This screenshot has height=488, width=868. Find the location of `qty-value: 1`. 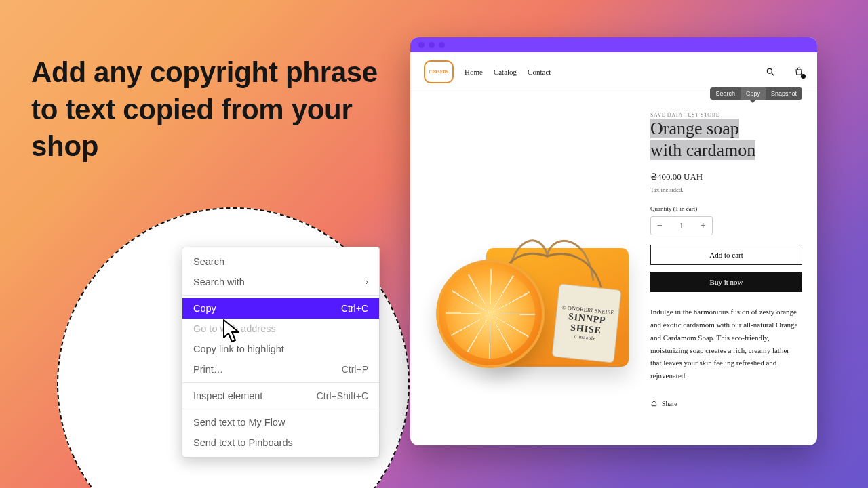

qty-value: 1 is located at coordinates (682, 226).